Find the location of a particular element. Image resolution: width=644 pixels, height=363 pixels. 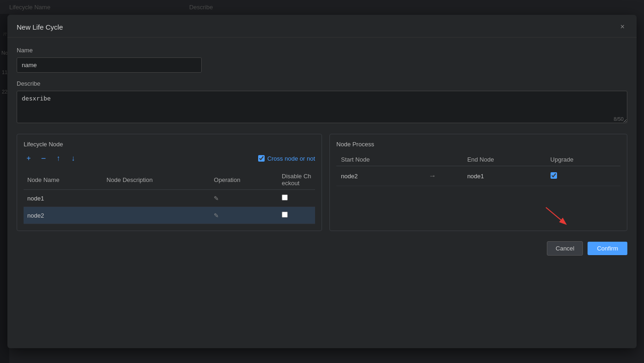

node-process-title: Node Process is located at coordinates (478, 144).